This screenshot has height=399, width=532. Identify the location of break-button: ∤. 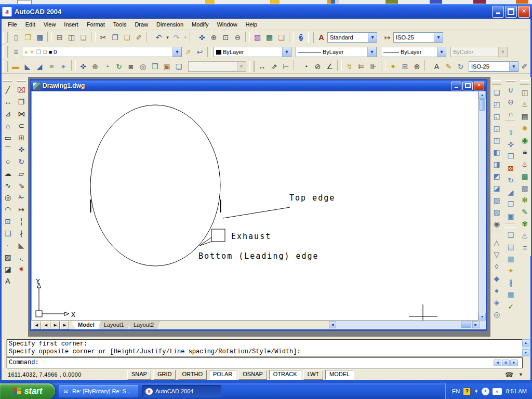
(22, 233).